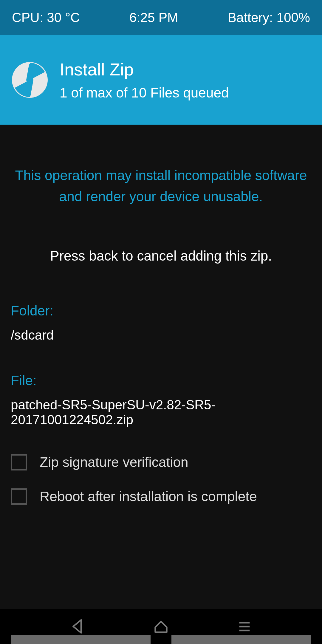  I want to click on status-bar: CPU: 30 °C 6:25 PM Battery: 100%, so click(161, 18).